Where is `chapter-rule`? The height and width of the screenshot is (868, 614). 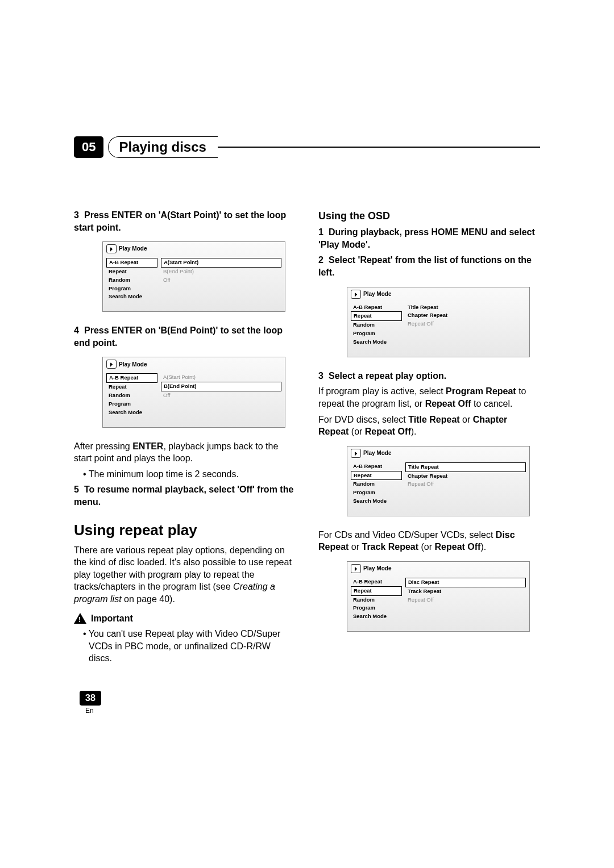
chapter-rule is located at coordinates (379, 147).